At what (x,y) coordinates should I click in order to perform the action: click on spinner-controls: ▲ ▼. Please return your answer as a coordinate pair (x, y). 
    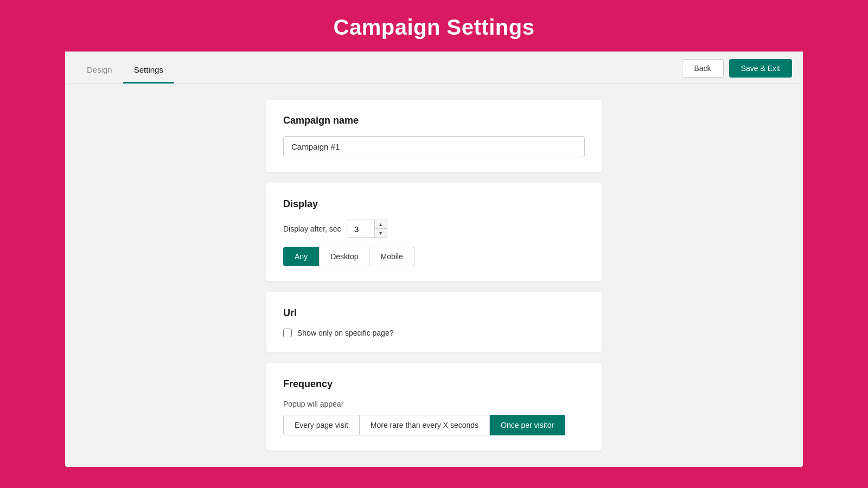
    Looking at the image, I should click on (381, 229).